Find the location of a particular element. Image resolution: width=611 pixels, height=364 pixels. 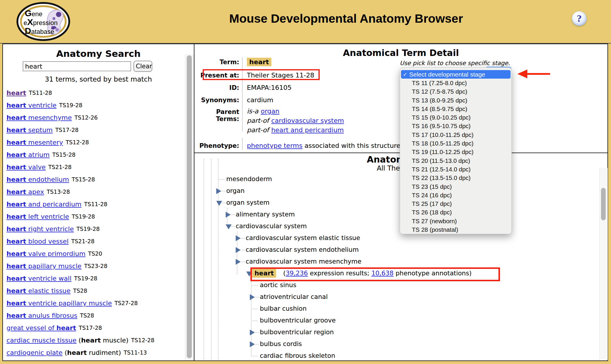

tree-node-label: bulboventricular region is located at coordinates (297, 332).